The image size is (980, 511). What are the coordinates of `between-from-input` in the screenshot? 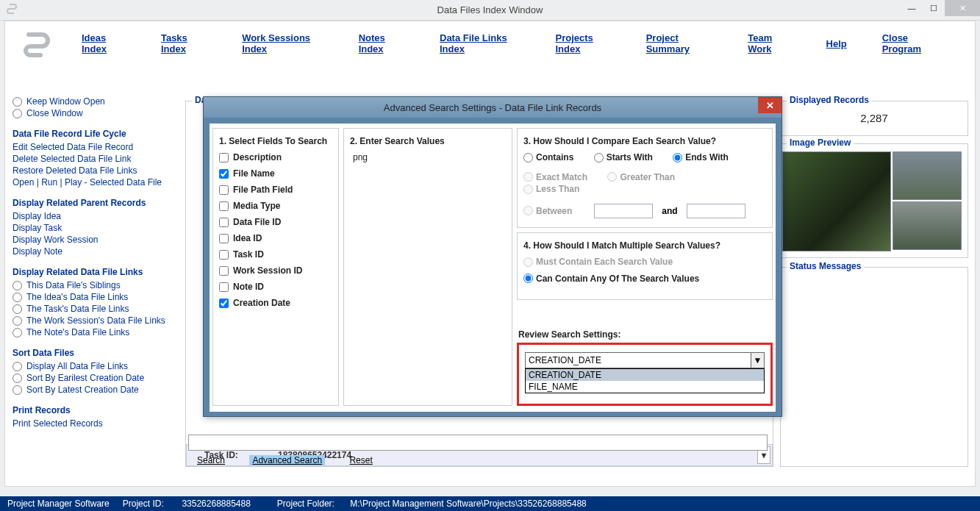 It's located at (623, 211).